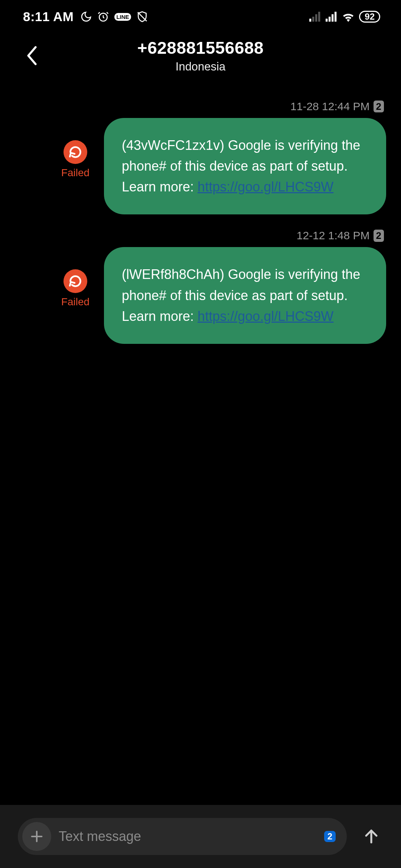 Image resolution: width=401 pixels, height=868 pixels. Describe the element at coordinates (200, 836) in the screenshot. I see `composer-bar: Text message 2` at that location.